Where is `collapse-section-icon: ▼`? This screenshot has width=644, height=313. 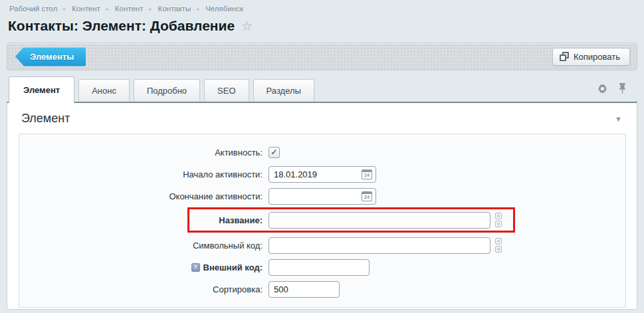
collapse-section-icon: ▼ is located at coordinates (618, 119).